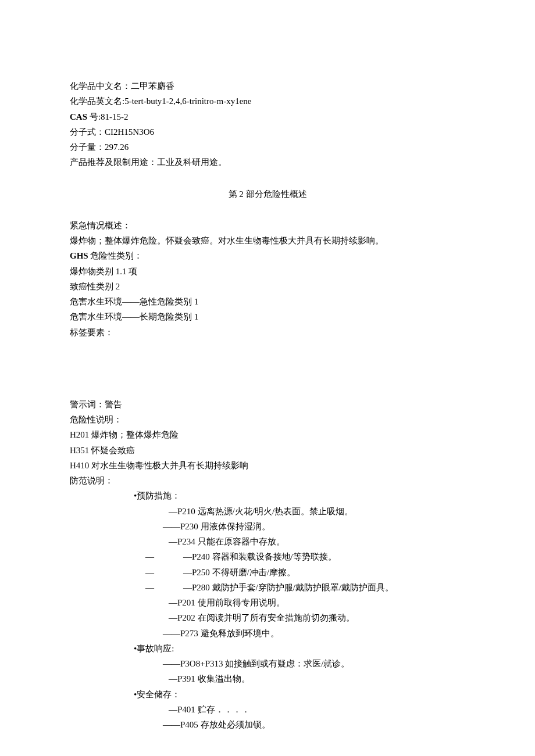 This screenshot has height=756, width=535. I want to click on ghs-row: GHS 危险性类别：, so click(268, 256).